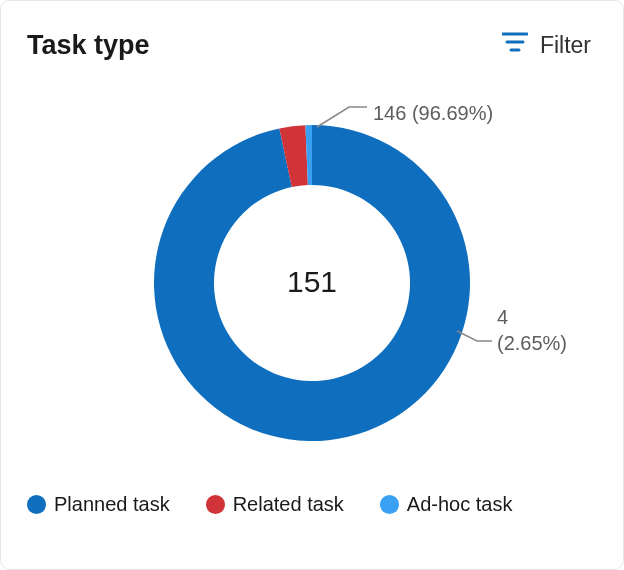 The image size is (624, 570). I want to click on filter-icon, so click(515, 45).